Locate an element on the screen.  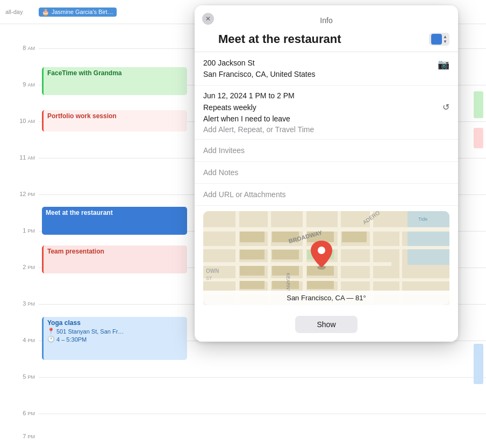
team-event: Team presentation is located at coordinates (115, 259).